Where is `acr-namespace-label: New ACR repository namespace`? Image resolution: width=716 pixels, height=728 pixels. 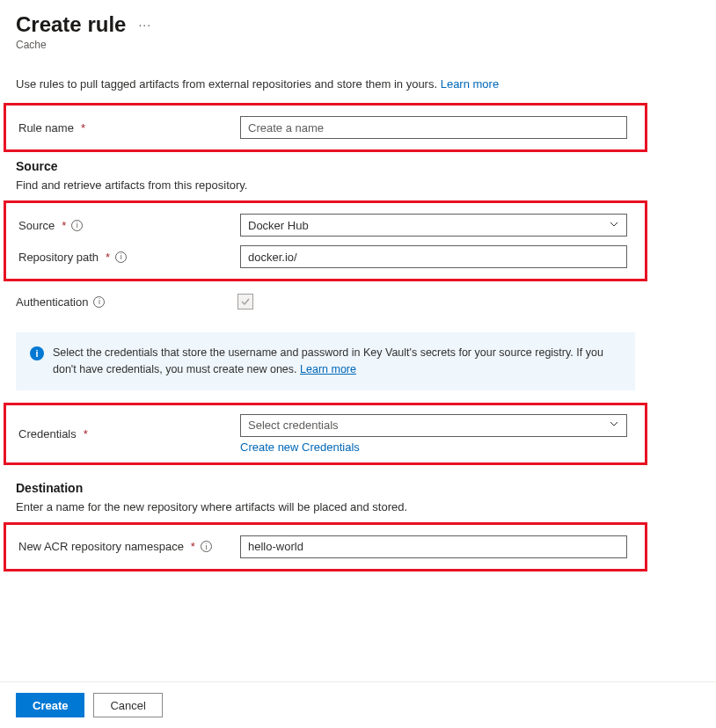 acr-namespace-label: New ACR repository namespace is located at coordinates (101, 547).